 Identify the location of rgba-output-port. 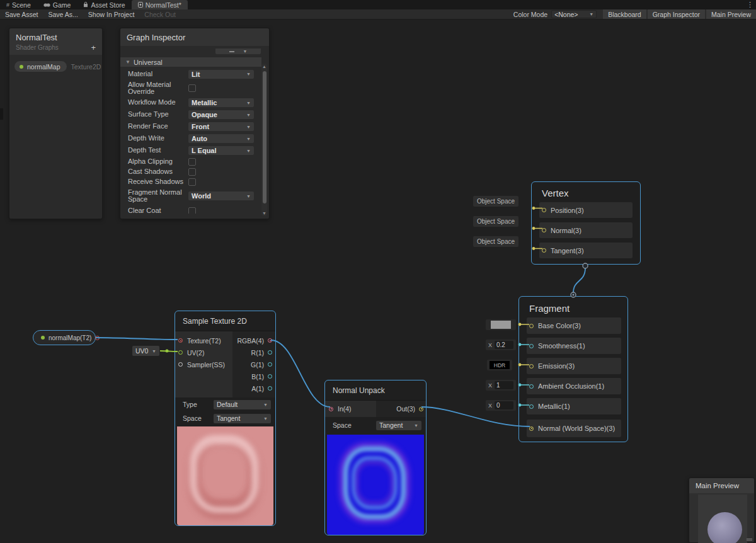
(270, 340).